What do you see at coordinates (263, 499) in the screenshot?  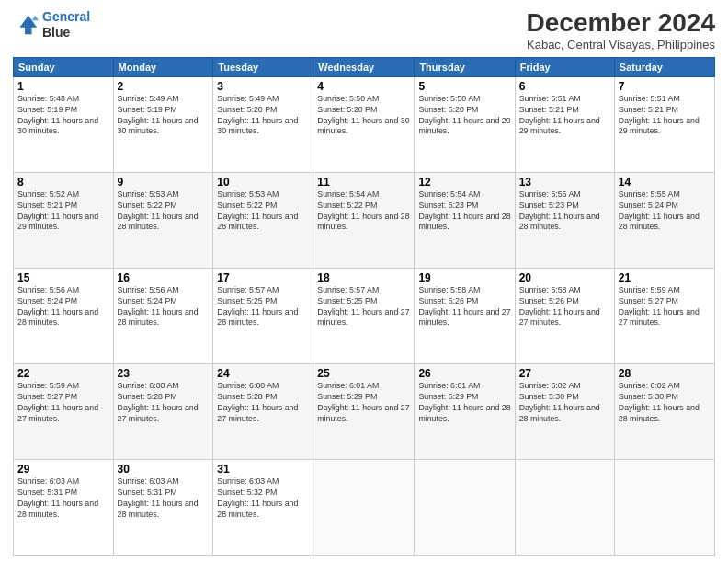 I see `day-info: Sunrise: 6:03 AM Sunset: 5:32 PM Dayligh…` at bounding box center [263, 499].